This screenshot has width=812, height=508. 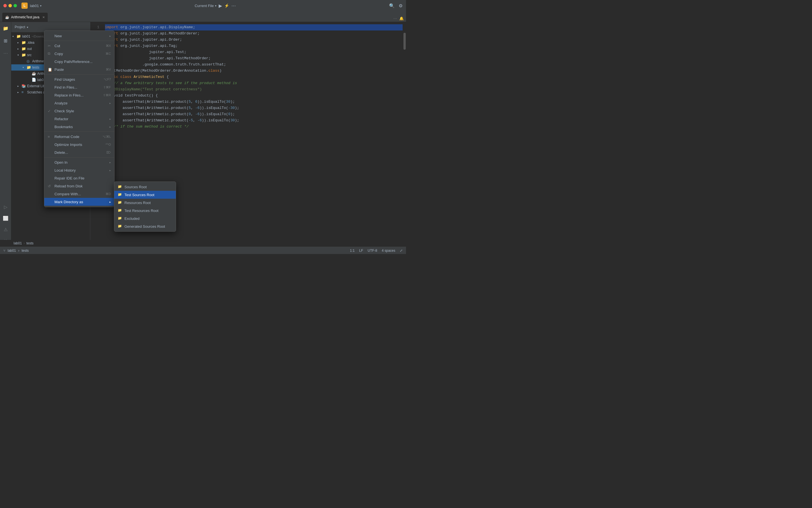 What do you see at coordinates (74, 62) in the screenshot?
I see `menu-item-label: Copy Path/Reference...` at bounding box center [74, 62].